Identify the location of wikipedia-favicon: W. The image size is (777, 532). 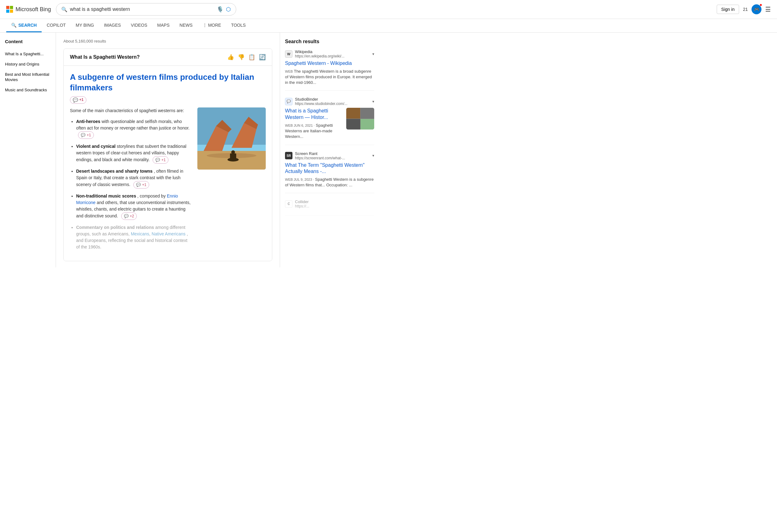
(289, 54).